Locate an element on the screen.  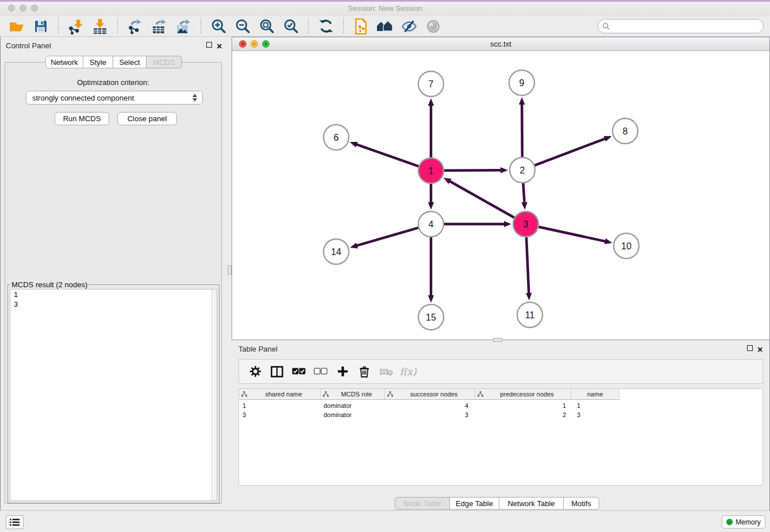
cell-predecessor-nodes: 2 is located at coordinates (523, 415).